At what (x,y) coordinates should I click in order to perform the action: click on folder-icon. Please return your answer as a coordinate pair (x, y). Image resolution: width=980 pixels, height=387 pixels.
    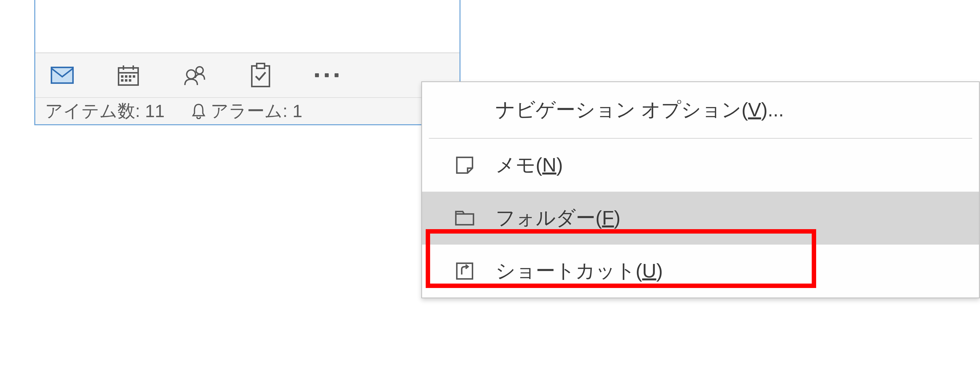
    Looking at the image, I should click on (465, 218).